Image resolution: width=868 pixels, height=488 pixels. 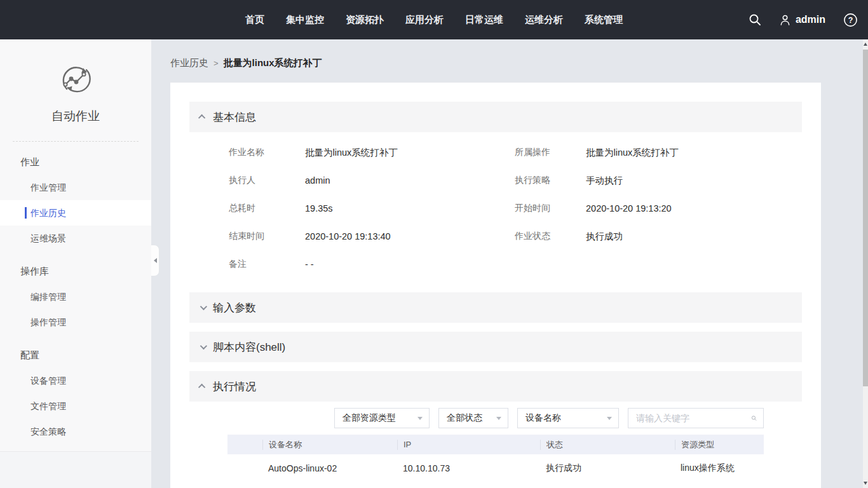 I want to click on nav-app-analysis: 应用分析, so click(x=424, y=20).